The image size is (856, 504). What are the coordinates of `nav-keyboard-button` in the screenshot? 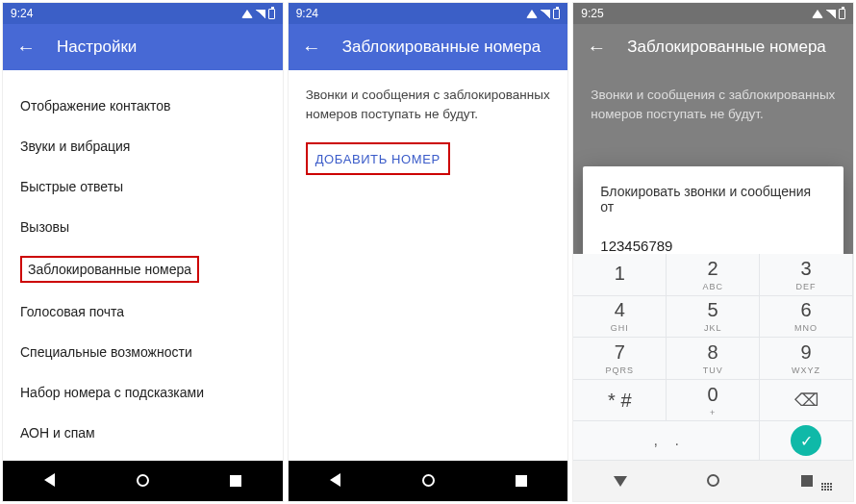 It's located at (826, 481).